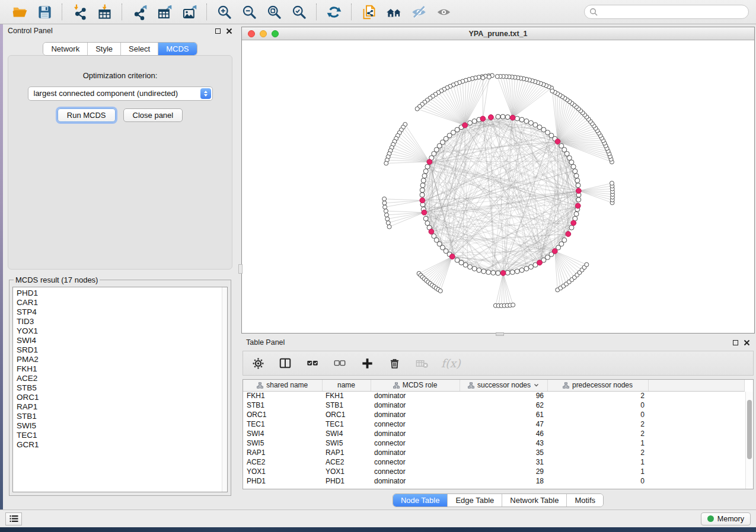  What do you see at coordinates (585, 500) in the screenshot?
I see `tab-motifs: Motifs` at bounding box center [585, 500].